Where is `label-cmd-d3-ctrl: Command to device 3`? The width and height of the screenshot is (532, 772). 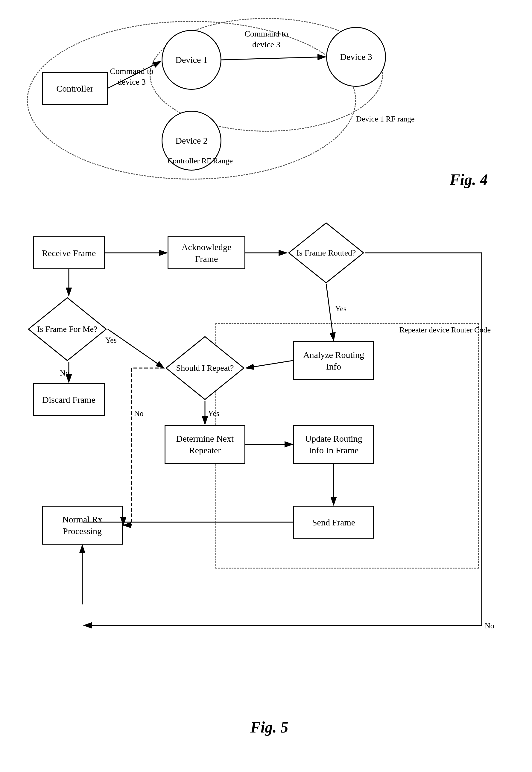
label-cmd-d3-ctrl: Command to device 3 is located at coordinates (132, 77).